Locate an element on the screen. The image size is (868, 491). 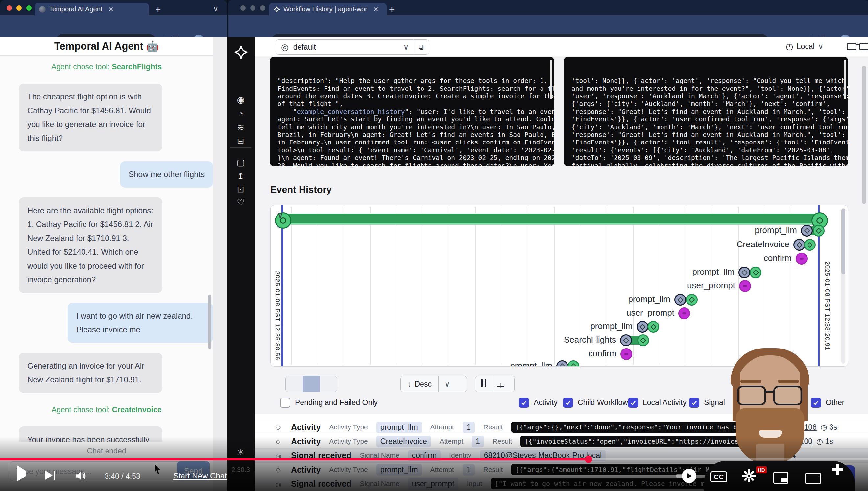
autoplay-toggle is located at coordinates (686, 476).